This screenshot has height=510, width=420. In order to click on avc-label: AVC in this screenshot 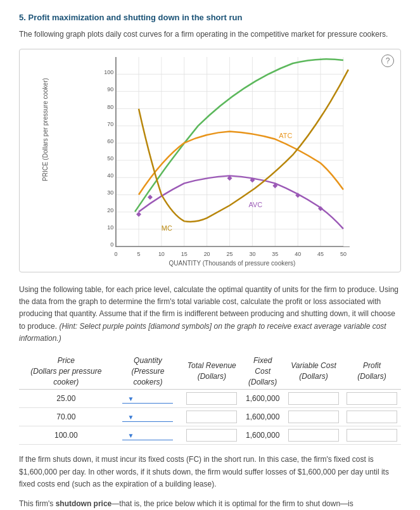, I will do `click(255, 205)`.